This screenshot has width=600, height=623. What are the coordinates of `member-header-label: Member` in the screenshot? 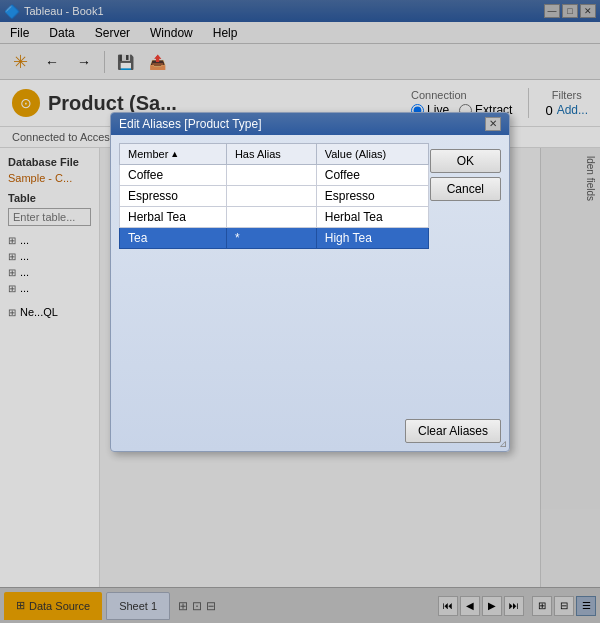 It's located at (148, 154).